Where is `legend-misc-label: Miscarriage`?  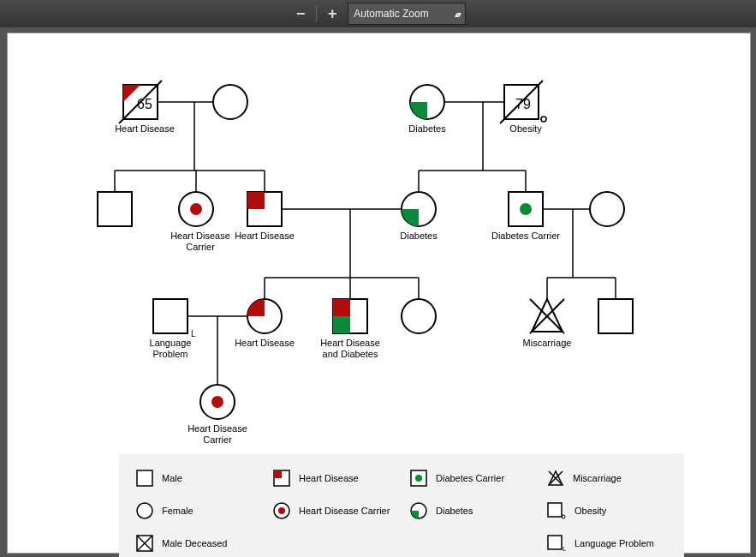 legend-misc-label: Miscarriage is located at coordinates (598, 478).